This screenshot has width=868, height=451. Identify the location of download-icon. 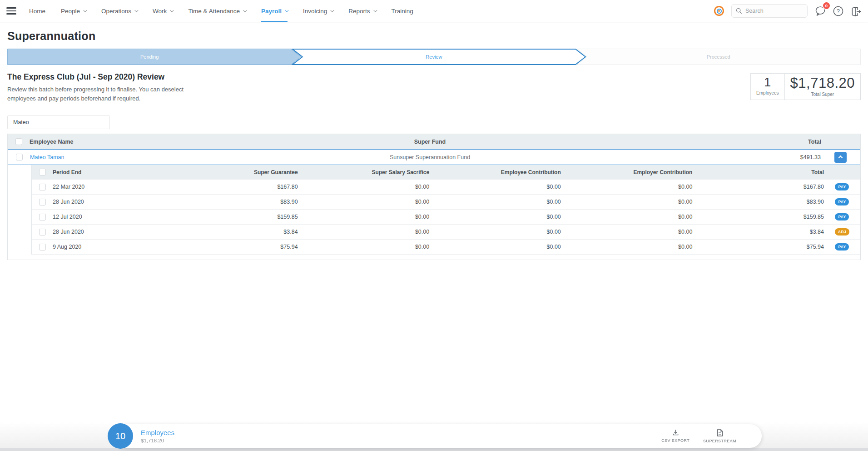
(676, 433).